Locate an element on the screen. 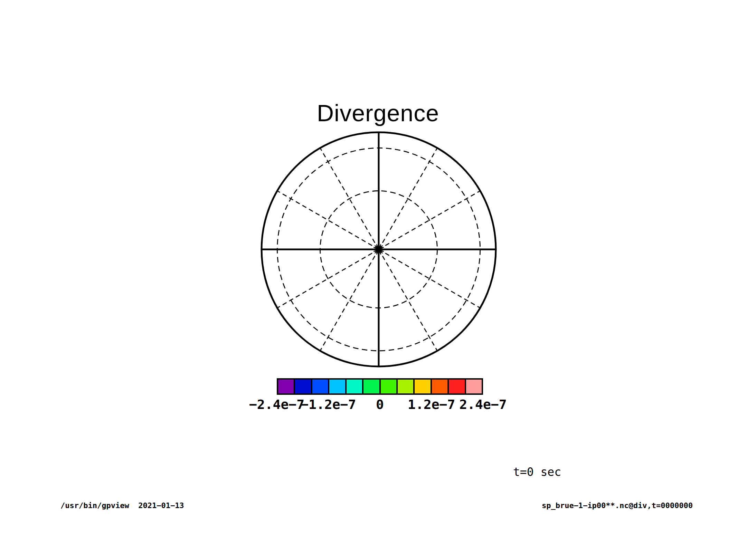 The image size is (756, 534). colorbar-ticks: −2.4e−7−1.2e−701.2e−72.4e−7 is located at coordinates (380, 404).